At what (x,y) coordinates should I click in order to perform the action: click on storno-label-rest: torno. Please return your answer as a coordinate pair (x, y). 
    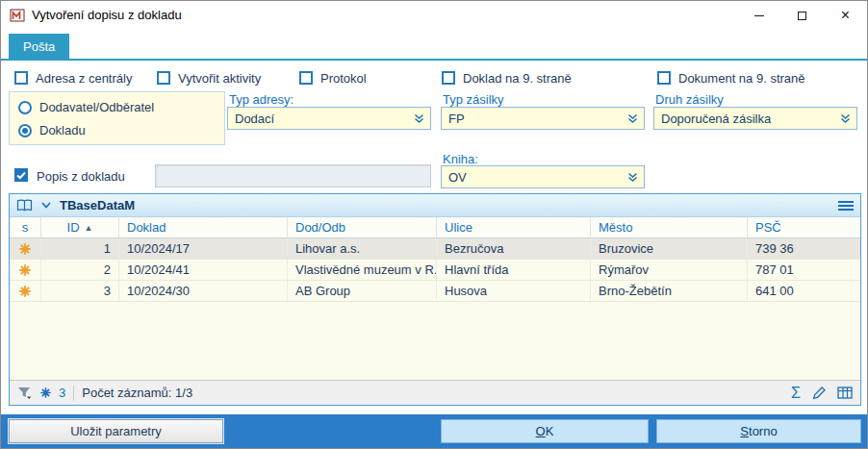
    Looking at the image, I should click on (763, 431).